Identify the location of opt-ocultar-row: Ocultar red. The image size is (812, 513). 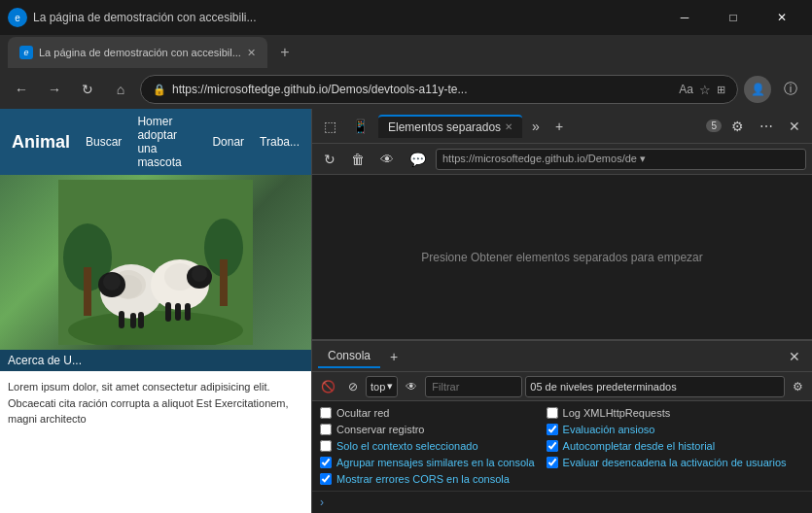
(428, 413).